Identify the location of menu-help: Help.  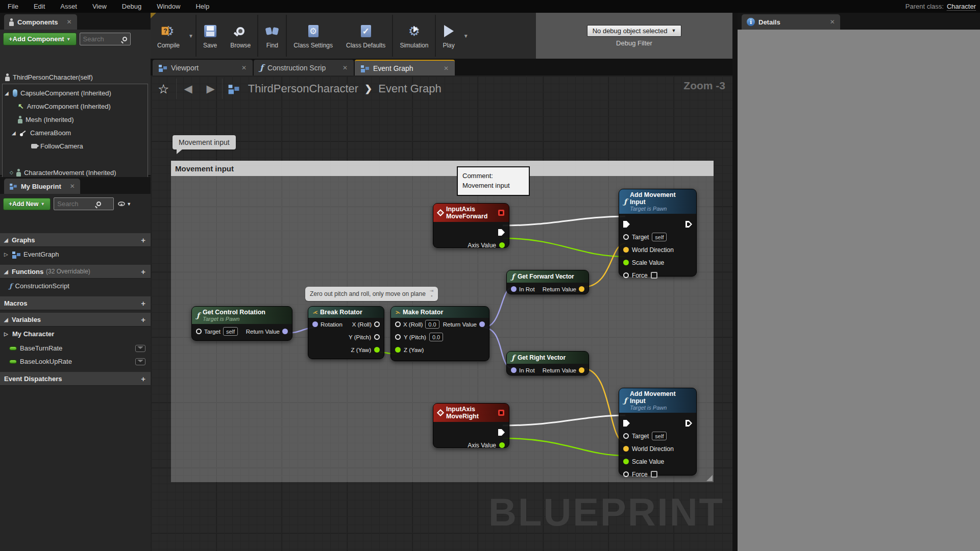
(202, 6).